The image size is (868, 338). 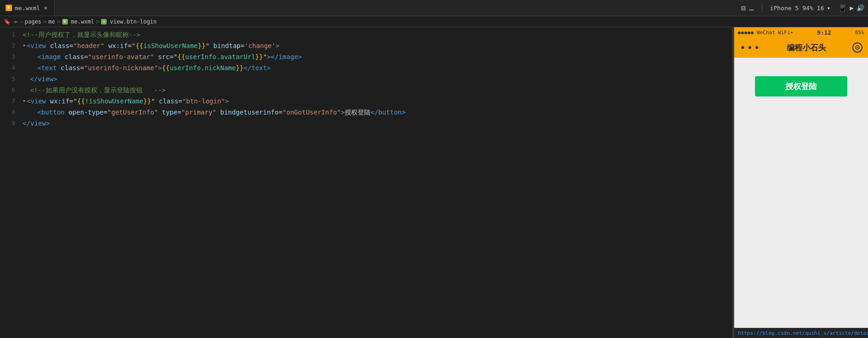 I want to click on divider-v, so click(x=762, y=8).